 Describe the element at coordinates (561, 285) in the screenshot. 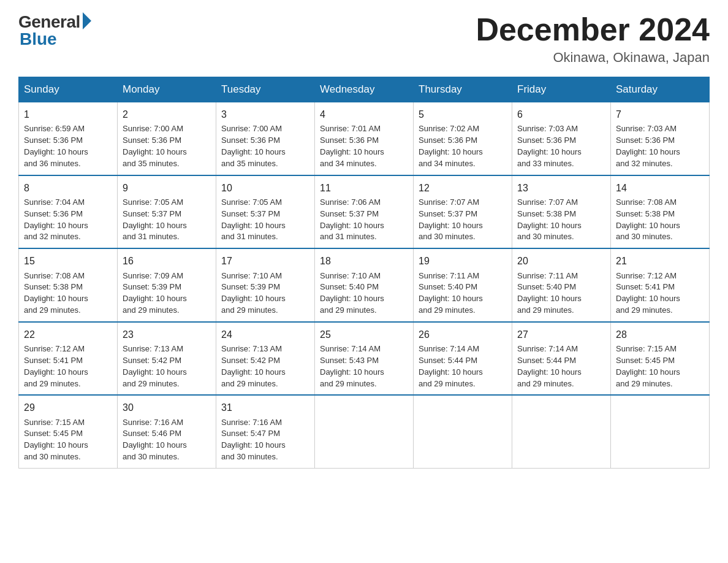

I see `calendar-cell: 20 Sunrise: 7:11 AM Sunset: 5:40 PM Dayl…` at that location.